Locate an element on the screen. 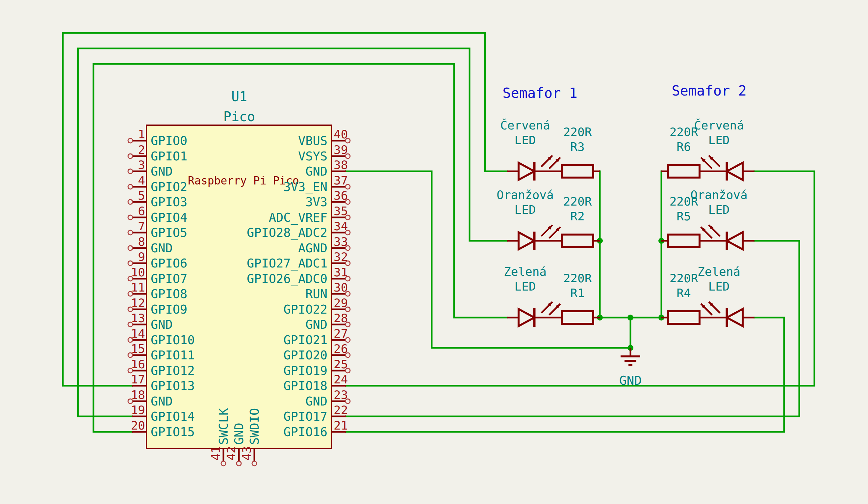  pin-name: 3V3 is located at coordinates (316, 202).